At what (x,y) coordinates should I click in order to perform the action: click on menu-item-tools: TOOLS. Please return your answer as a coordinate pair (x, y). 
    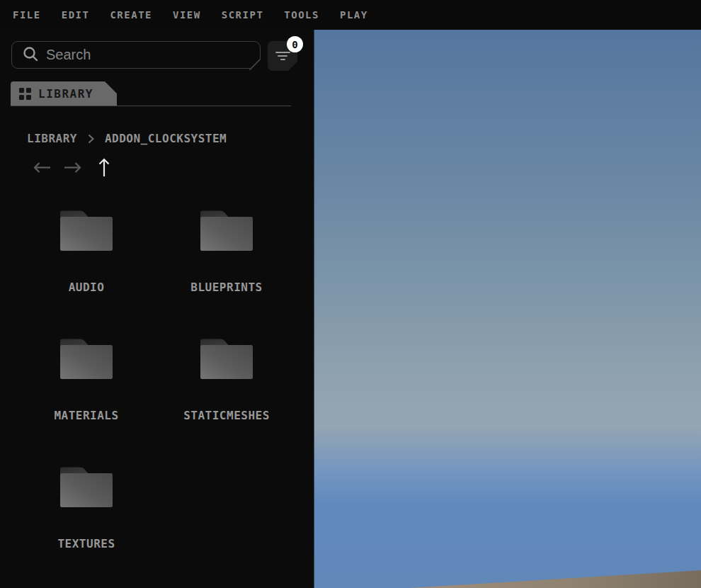
    Looking at the image, I should click on (302, 15).